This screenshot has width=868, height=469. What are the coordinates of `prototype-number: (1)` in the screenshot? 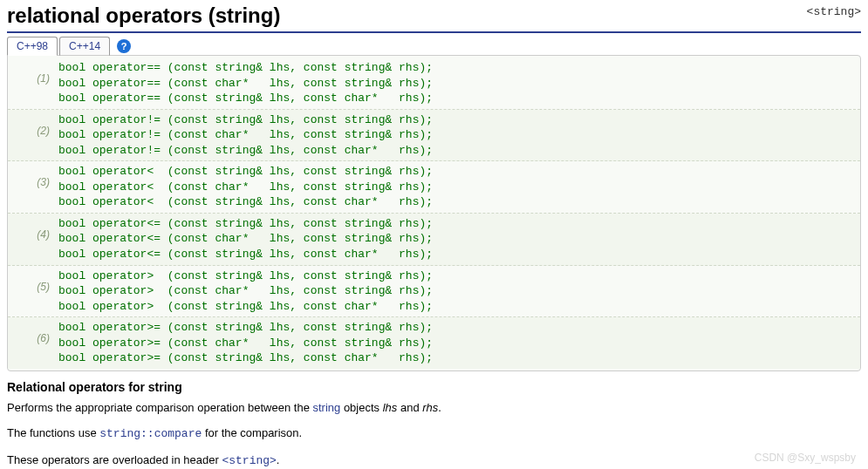 It's located at (33, 72).